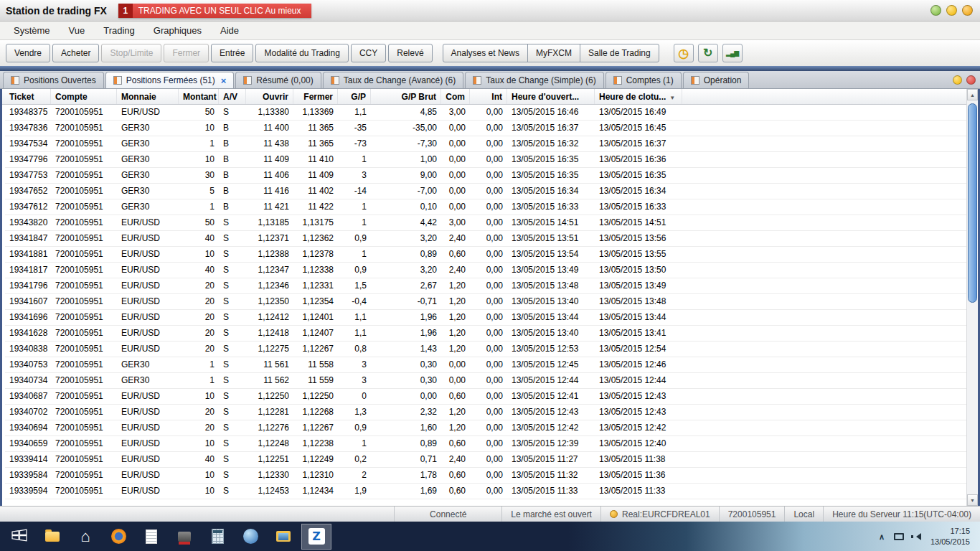 Image resolution: width=980 pixels, height=551 pixels. I want to click on table-row: 193476127200105951GER301B11 42111 42210,…, so click(486, 207).